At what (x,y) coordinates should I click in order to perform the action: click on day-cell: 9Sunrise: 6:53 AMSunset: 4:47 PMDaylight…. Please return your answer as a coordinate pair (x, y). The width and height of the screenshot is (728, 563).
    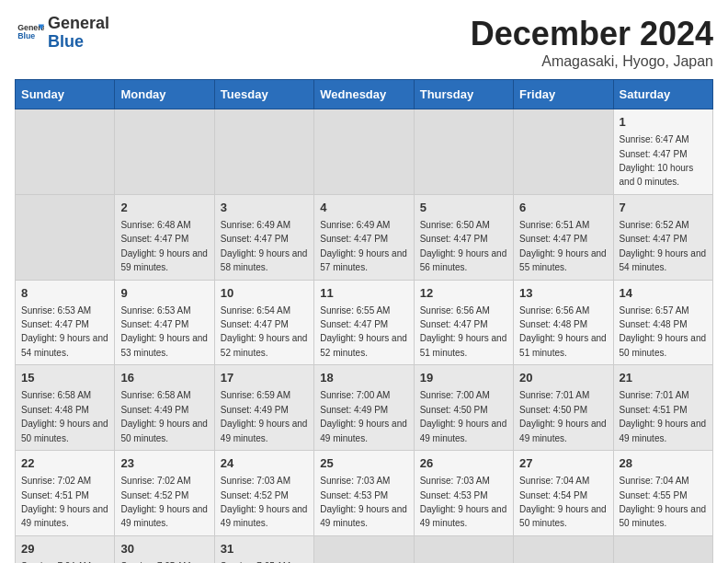
    Looking at the image, I should click on (165, 322).